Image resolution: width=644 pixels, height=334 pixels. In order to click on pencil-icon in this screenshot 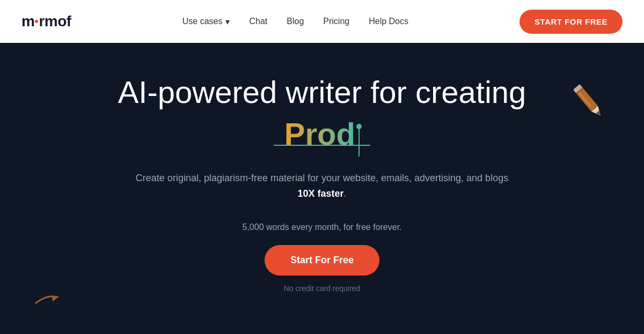, I will do `click(590, 102)`.